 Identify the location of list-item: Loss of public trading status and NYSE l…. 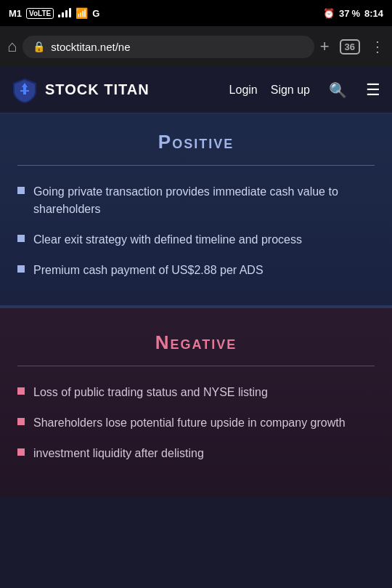
(196, 392).